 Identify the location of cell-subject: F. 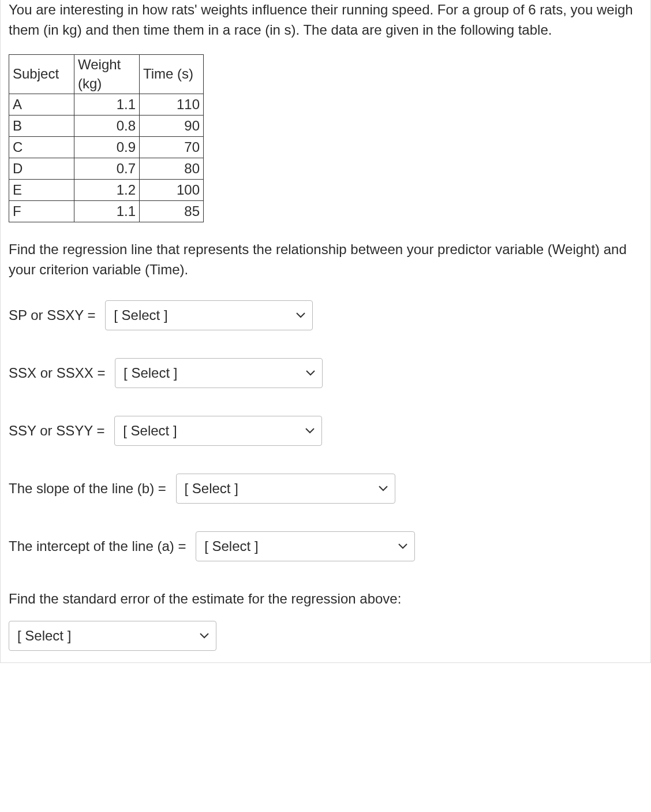
(42, 211).